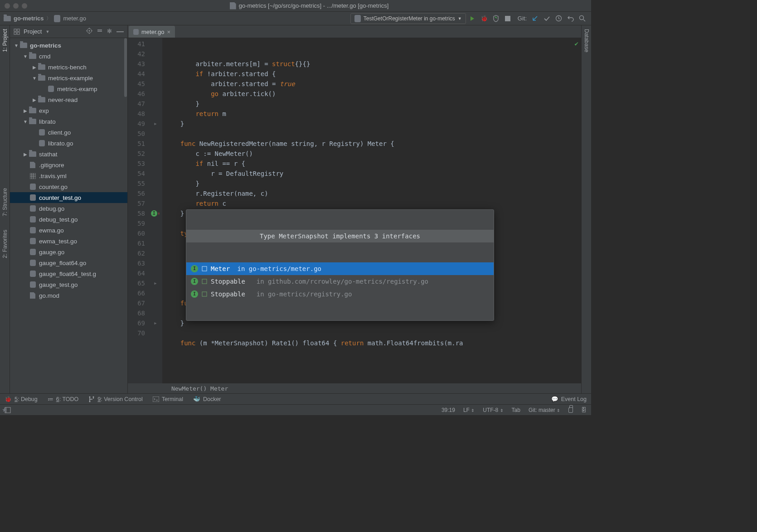 The width and height of the screenshot is (757, 532). What do you see at coordinates (69, 230) in the screenshot?
I see `tree-item: ewma.go` at bounding box center [69, 230].